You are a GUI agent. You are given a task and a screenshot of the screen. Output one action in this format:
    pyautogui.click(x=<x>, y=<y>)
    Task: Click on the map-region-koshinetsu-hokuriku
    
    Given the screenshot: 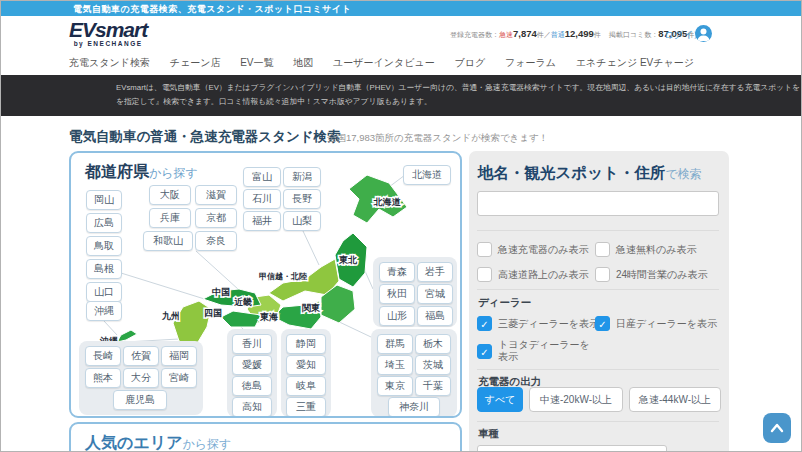 What is the action you would take?
    pyautogui.click(x=304, y=280)
    